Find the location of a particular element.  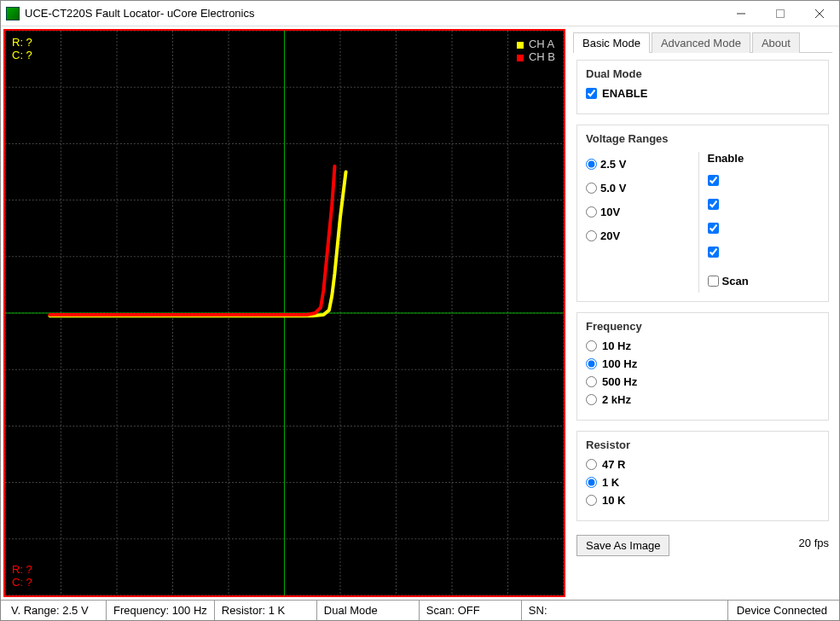

status-mode: Dual Mode is located at coordinates (368, 611).